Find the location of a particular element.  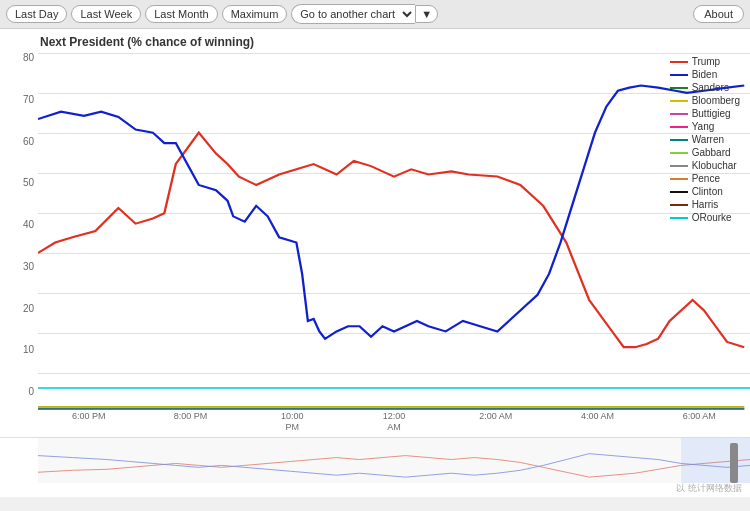

legend: Trump Biden Sanders Bloomberg Buttigieg is located at coordinates (705, 140).